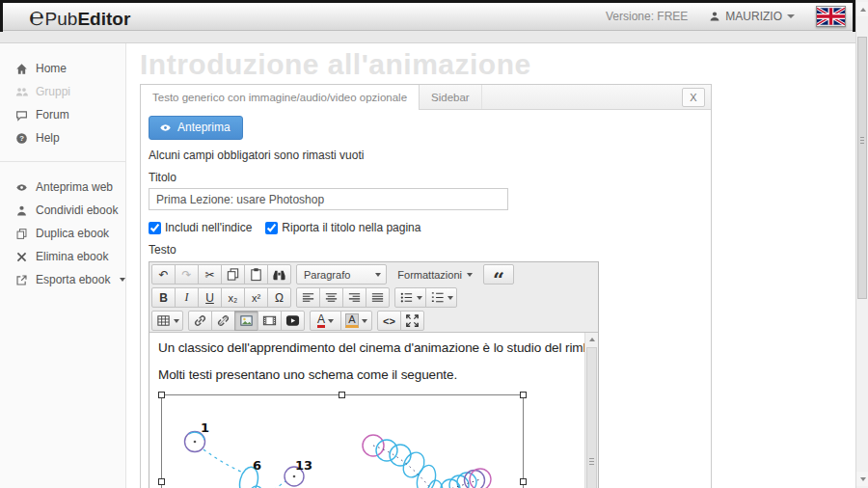 Image resolution: width=868 pixels, height=488 pixels. What do you see at coordinates (592, 418) in the screenshot?
I see `editor-scroll-thumb` at bounding box center [592, 418].